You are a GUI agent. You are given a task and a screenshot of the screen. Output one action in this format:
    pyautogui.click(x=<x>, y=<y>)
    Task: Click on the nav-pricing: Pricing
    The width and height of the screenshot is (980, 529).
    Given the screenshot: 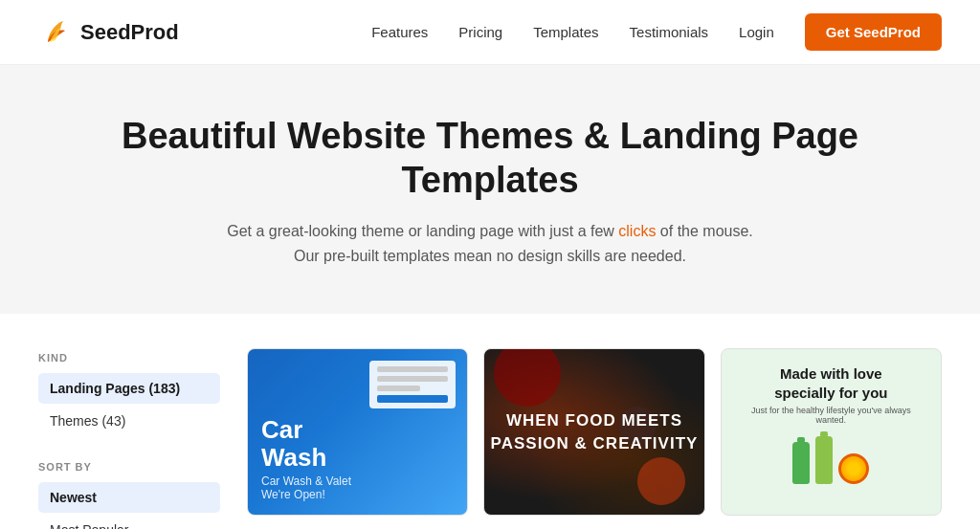 What is the action you would take?
    pyautogui.click(x=480, y=33)
    